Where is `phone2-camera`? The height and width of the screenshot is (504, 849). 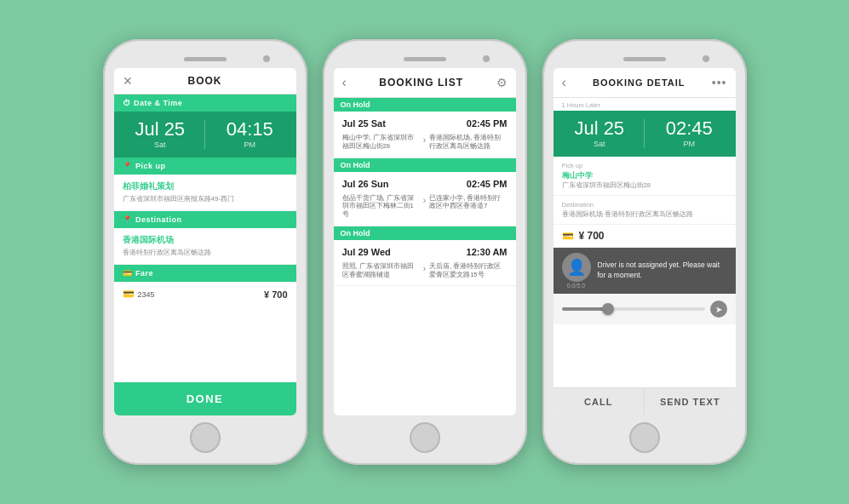
phone2-camera is located at coordinates (486, 59).